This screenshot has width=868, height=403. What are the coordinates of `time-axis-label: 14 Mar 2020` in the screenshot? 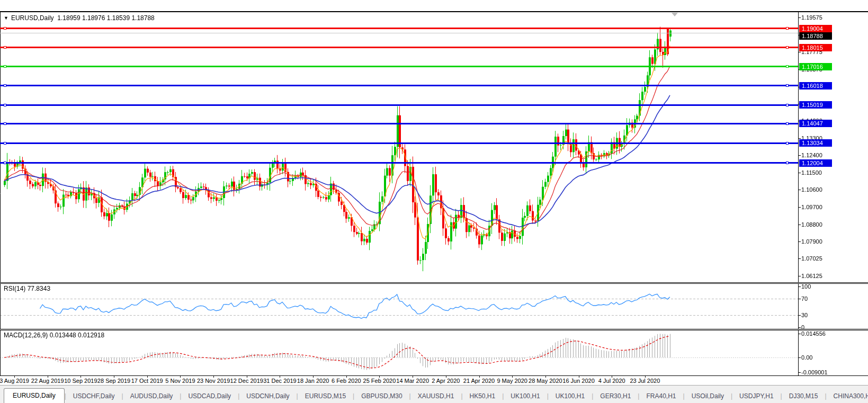 It's located at (413, 381).